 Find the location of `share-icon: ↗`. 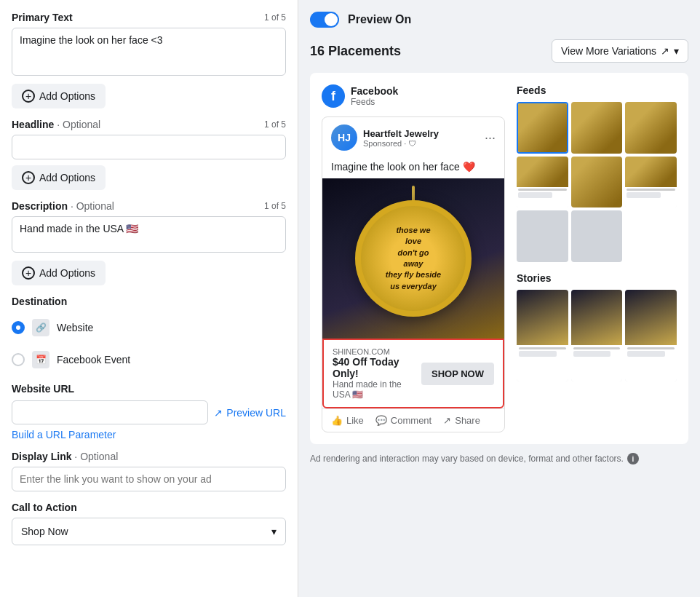

share-icon: ↗ is located at coordinates (447, 421).